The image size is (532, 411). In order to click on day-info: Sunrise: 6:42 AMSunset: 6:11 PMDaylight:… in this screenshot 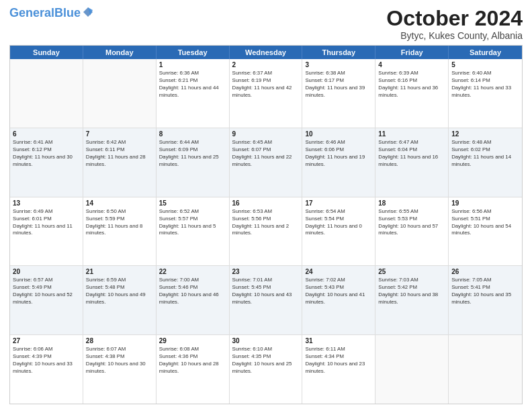, I will do `click(120, 154)`.